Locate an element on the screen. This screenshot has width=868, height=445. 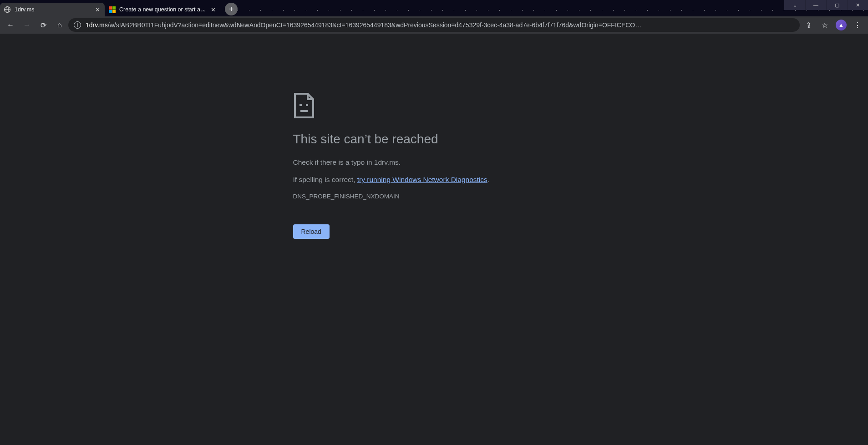
url-text: 1drv.ms/w/s!AB2BB0TI1FuhjodV?action=edit… is located at coordinates (440, 25).